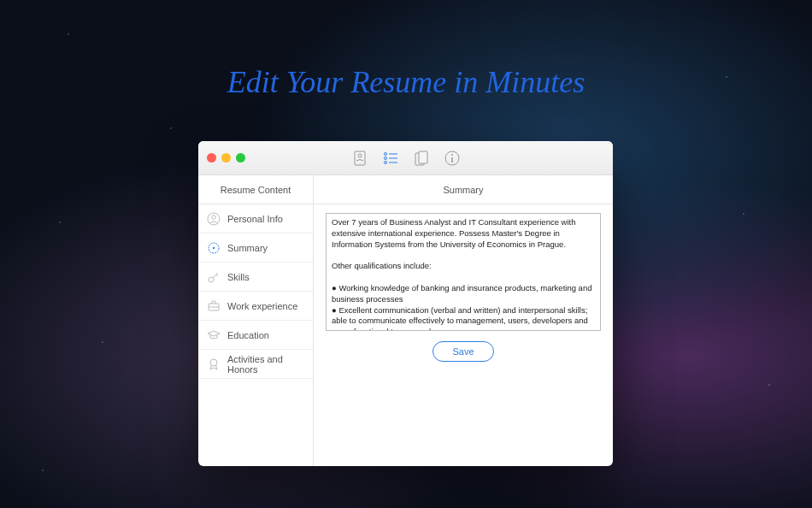 The image size is (812, 508). Describe the element at coordinates (214, 219) in the screenshot. I see `person-icon` at that location.